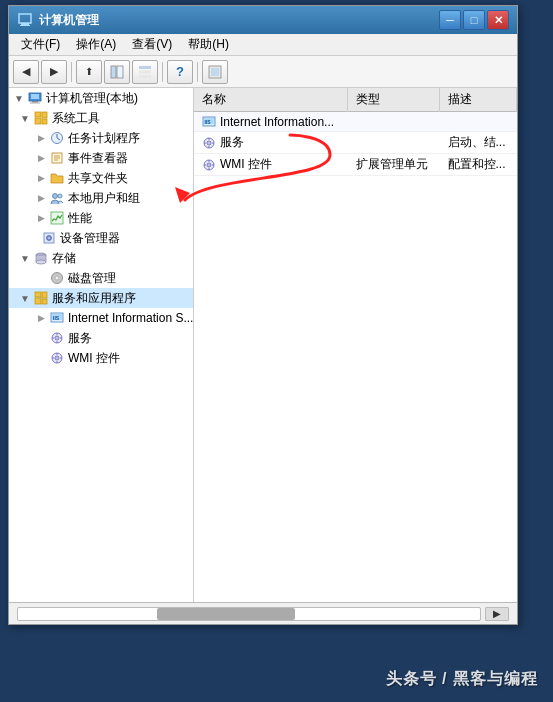 The width and height of the screenshot is (553, 702). What do you see at coordinates (101, 118) in the screenshot?
I see `tree-system-tools: ▼ 系统工具` at bounding box center [101, 118].